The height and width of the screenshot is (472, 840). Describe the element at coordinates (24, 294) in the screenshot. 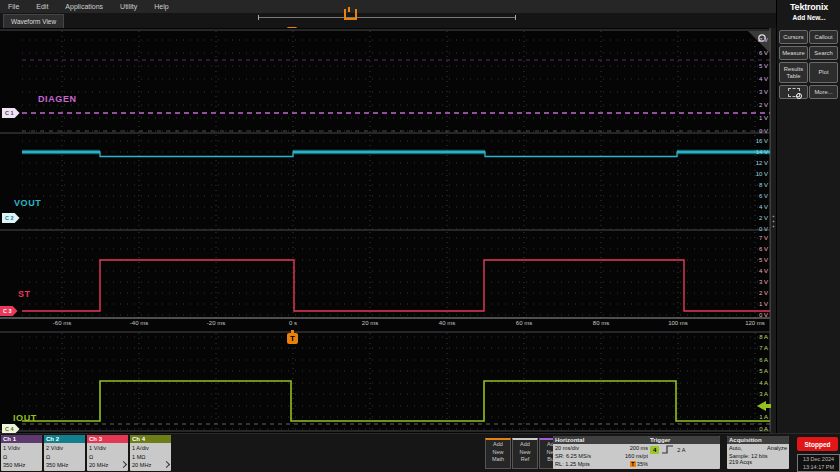

I see `channel-label-st: ST` at that location.